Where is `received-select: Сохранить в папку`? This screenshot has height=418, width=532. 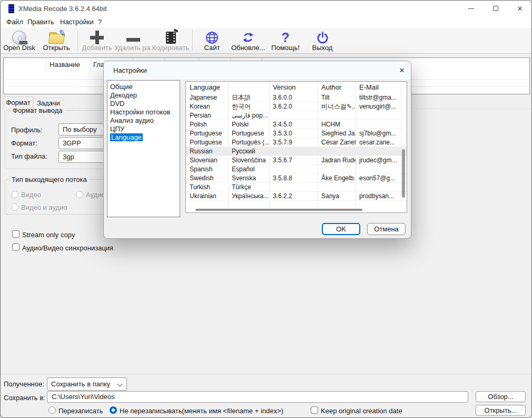 received-select: Сохранить в папку is located at coordinates (87, 384).